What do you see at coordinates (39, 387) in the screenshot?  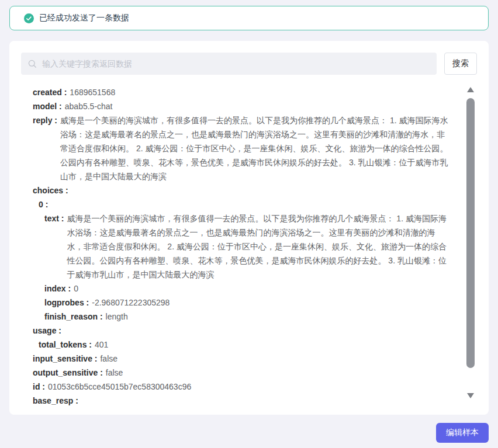 I see `data-key: id :` at bounding box center [39, 387].